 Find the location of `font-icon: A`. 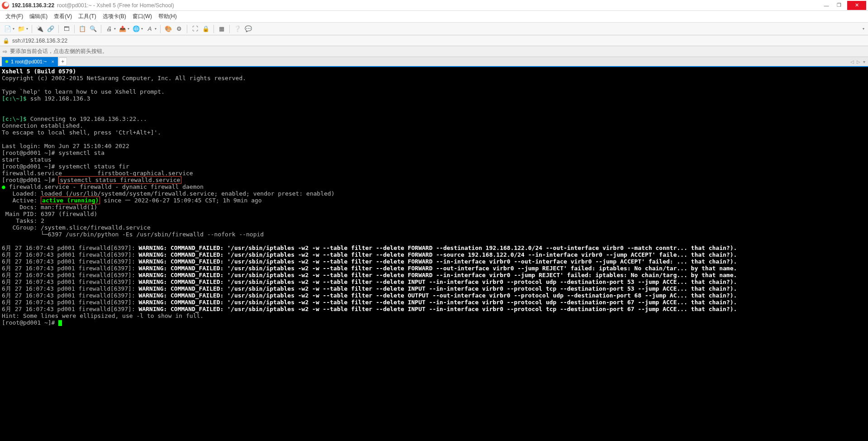

font-icon: A is located at coordinates (150, 29).